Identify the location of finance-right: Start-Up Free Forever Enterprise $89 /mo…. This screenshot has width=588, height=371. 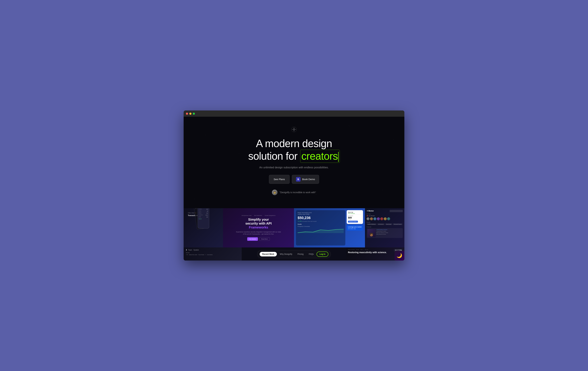
(355, 228).